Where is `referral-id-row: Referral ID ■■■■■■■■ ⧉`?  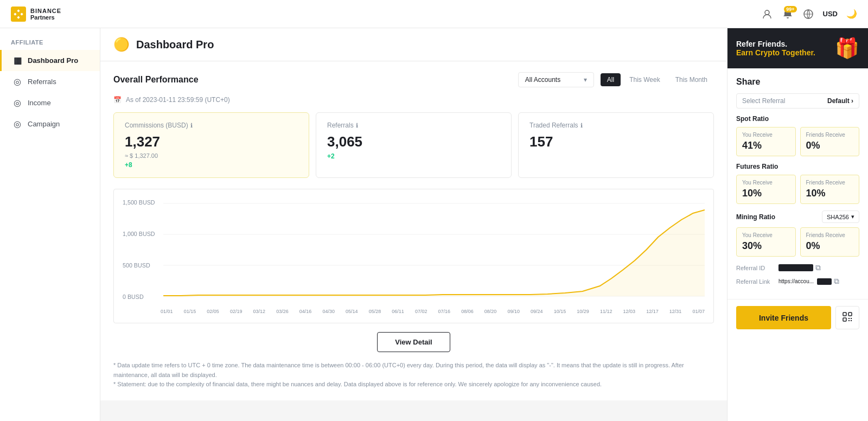 referral-id-row: Referral ID ■■■■■■■■ ⧉ is located at coordinates (797, 268).